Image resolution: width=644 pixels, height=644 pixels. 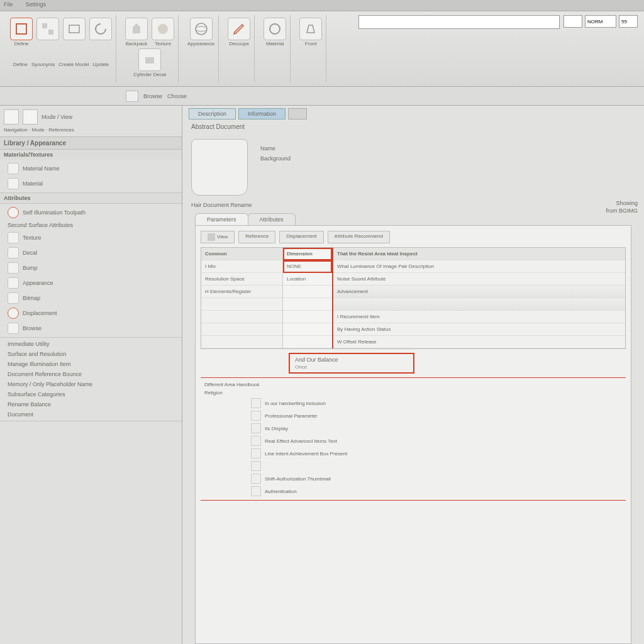 What do you see at coordinates (242, 254) in the screenshot?
I see `grid-head-common: Common` at bounding box center [242, 254].